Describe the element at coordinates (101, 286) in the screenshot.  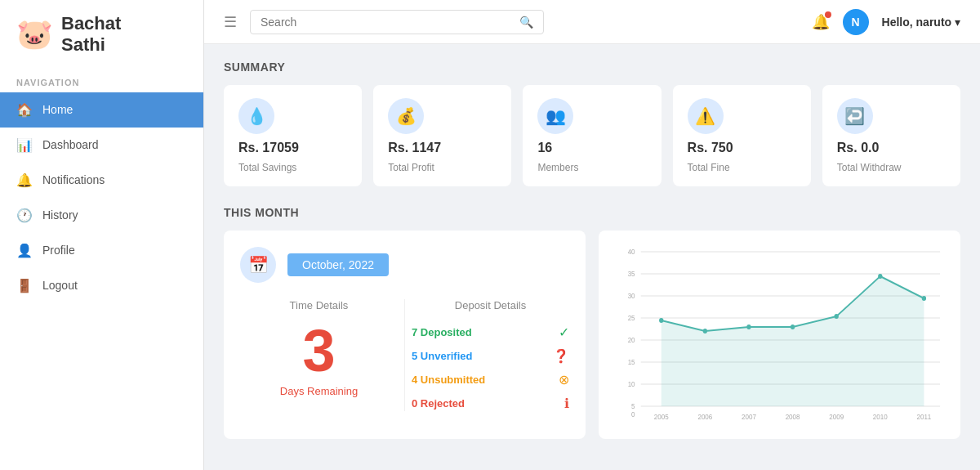
I see `sidebar-item-logout: 🚪 Logout` at that location.